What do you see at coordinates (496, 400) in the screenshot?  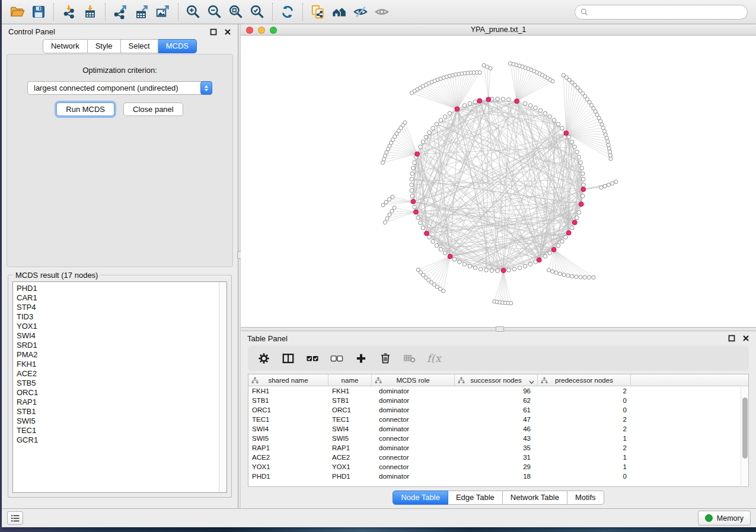 I see `cell-successor-nodes: 62` at bounding box center [496, 400].